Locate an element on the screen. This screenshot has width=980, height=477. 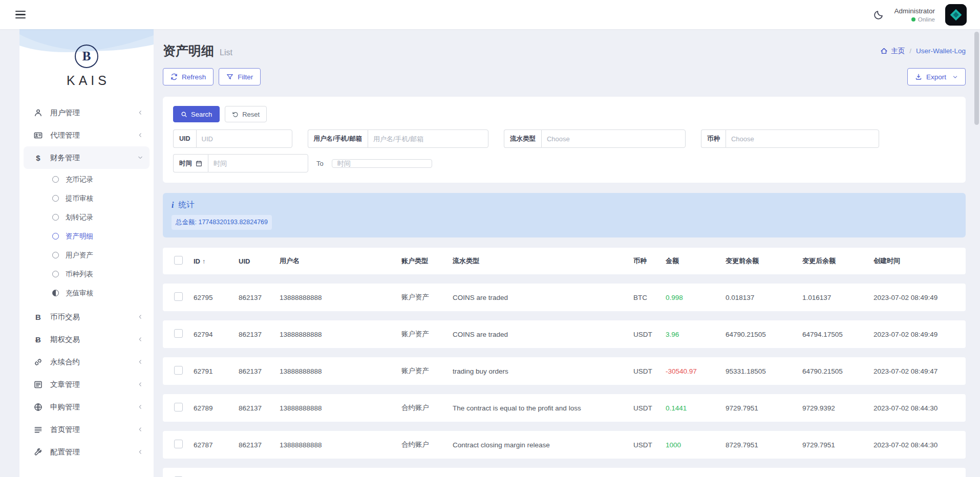
cell-balance_before: 8729.7951 is located at coordinates (759, 445).